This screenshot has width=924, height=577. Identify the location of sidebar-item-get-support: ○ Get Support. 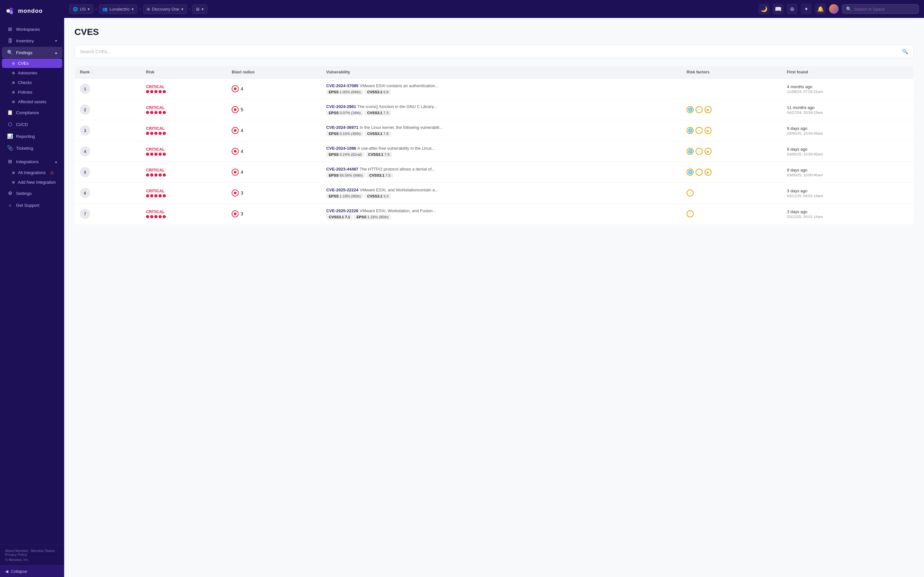
(32, 205).